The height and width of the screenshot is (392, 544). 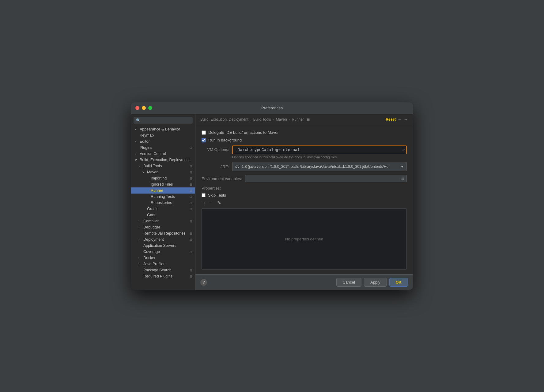 I want to click on window-title: Preferences, so click(x=272, y=108).